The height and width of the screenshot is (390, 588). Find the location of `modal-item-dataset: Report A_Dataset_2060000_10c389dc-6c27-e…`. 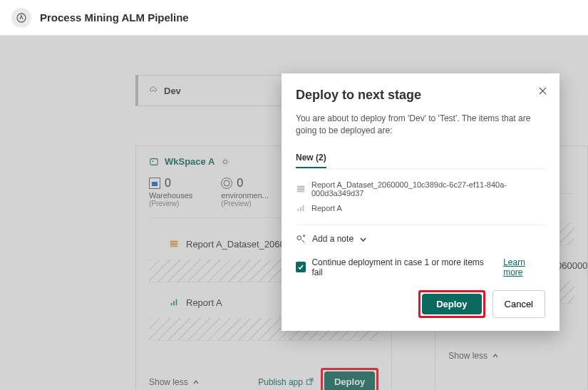

modal-item-dataset: Report A_Dataset_2060000_10c389dc-6c27-e… is located at coordinates (421, 189).